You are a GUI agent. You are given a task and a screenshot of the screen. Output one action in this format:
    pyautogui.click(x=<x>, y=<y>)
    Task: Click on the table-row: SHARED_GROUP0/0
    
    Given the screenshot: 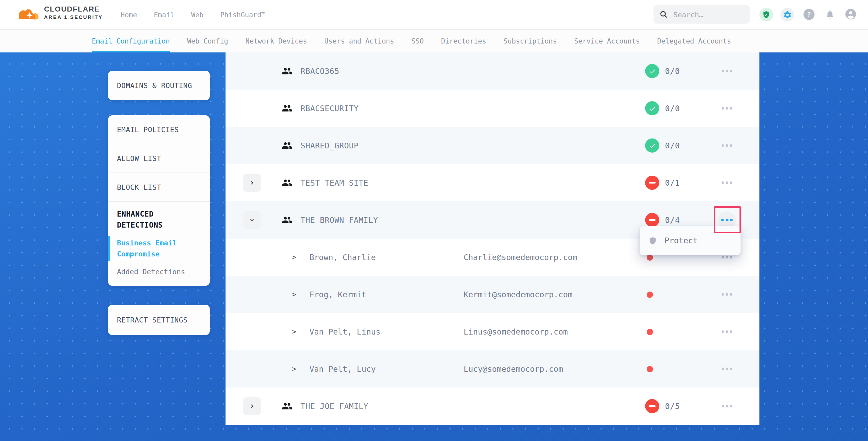 What is the action you would take?
    pyautogui.click(x=493, y=146)
    